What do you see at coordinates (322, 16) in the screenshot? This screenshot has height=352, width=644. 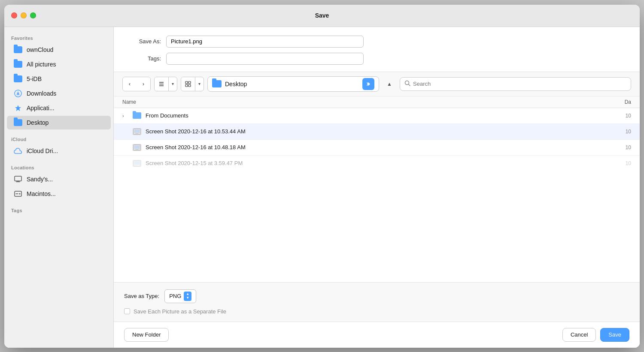 I see `titlebar: Save` at bounding box center [322, 16].